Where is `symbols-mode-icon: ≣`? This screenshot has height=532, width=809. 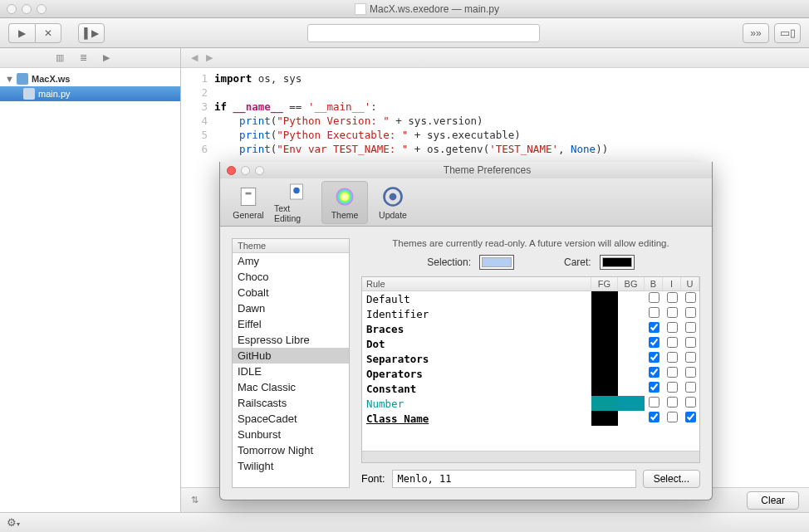 symbols-mode-icon: ≣ is located at coordinates (83, 58).